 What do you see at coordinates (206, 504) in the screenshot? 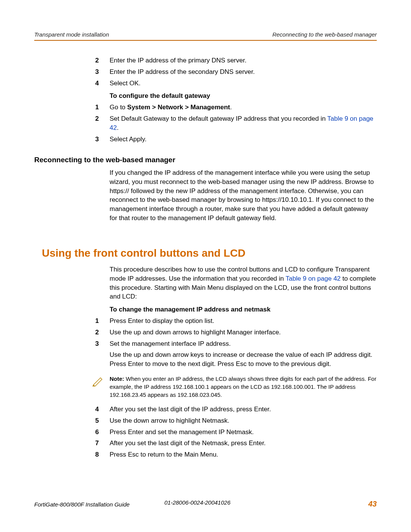
I see `running-footer: FortiGate-800/800F Installation Guide 01…` at bounding box center [206, 504].